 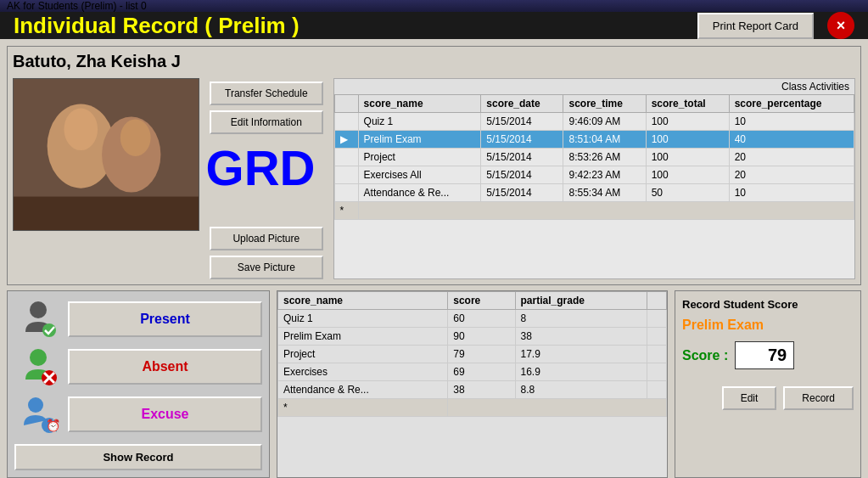 What do you see at coordinates (419, 175) in the screenshot?
I see `row-score-name: Exercises All` at bounding box center [419, 175].